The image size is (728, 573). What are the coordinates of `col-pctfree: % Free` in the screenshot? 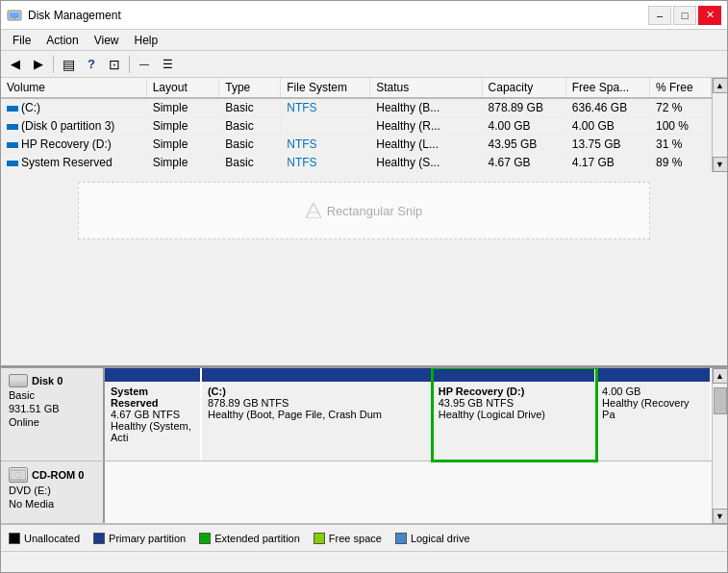 It's located at (681, 88).